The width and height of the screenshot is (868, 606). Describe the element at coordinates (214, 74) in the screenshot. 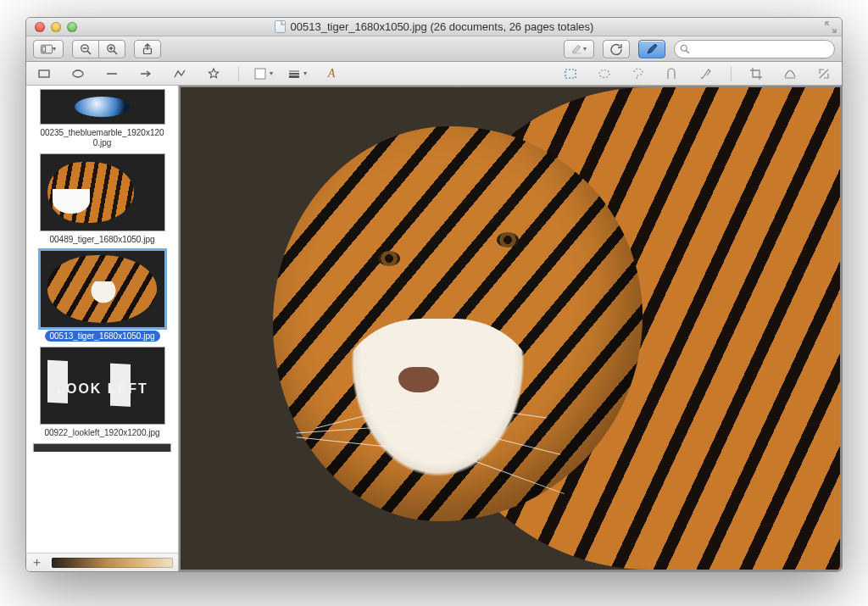

I see `star-tool-icon` at that location.